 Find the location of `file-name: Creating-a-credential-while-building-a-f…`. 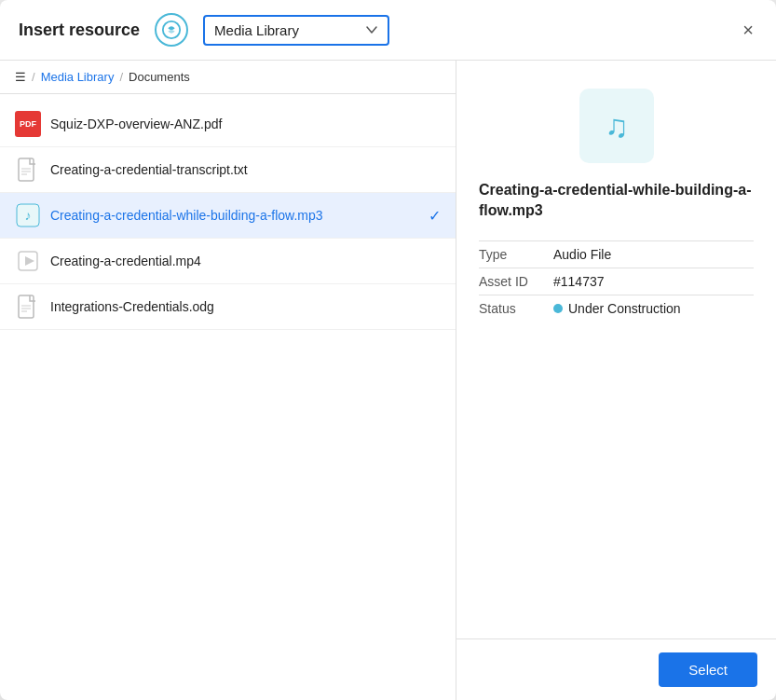

file-name: Creating-a-credential-while-building-a-f… is located at coordinates (235, 215).